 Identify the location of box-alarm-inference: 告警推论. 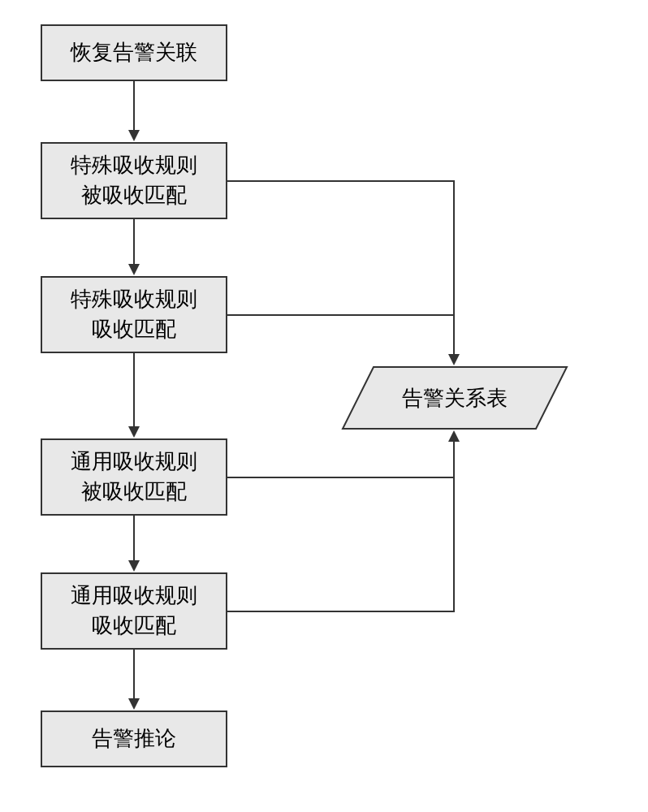
(134, 739).